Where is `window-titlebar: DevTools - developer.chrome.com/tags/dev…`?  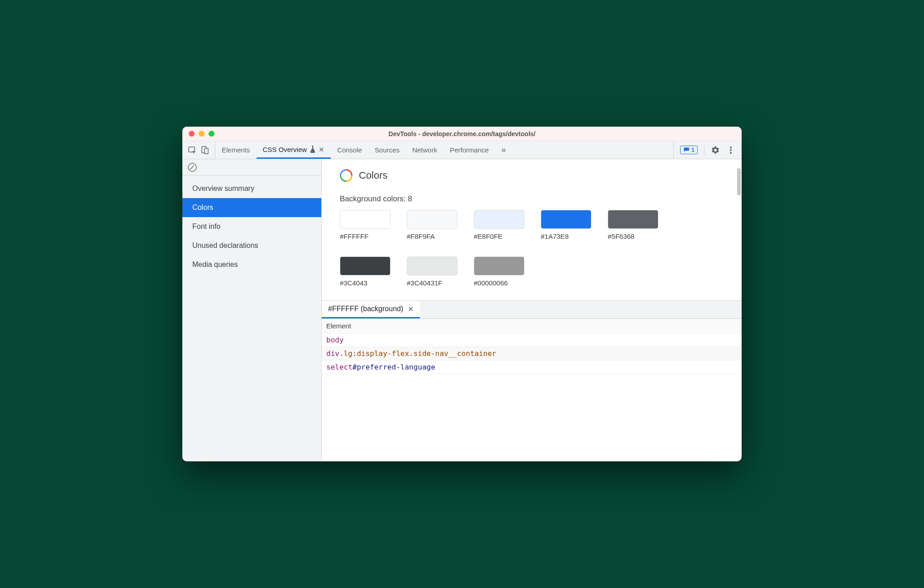
window-titlebar: DevTools - developer.chrome.com/tags/dev… is located at coordinates (462, 134).